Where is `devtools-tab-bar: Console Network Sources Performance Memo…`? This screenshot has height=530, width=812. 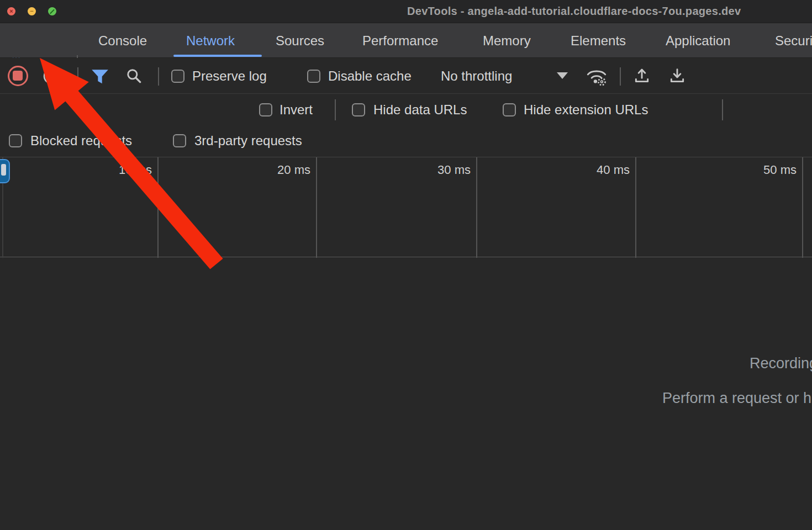 devtools-tab-bar: Console Network Sources Performance Memo… is located at coordinates (406, 41).